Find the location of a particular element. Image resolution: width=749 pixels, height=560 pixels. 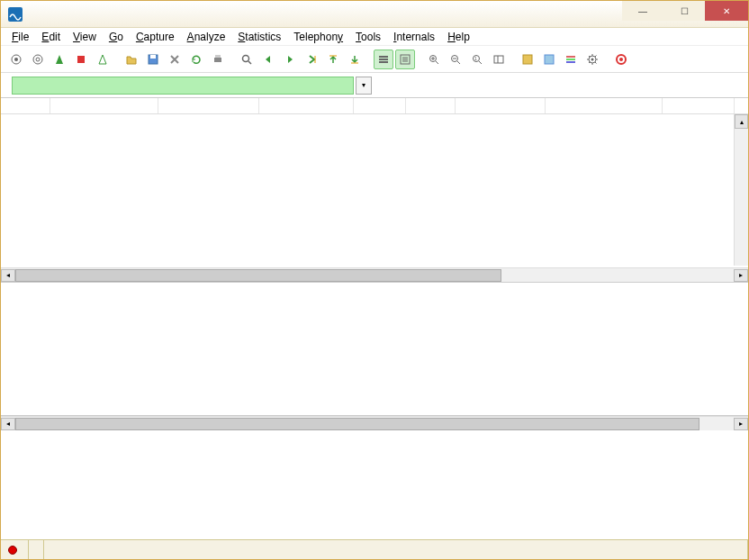

statusbar is located at coordinates (374, 549).